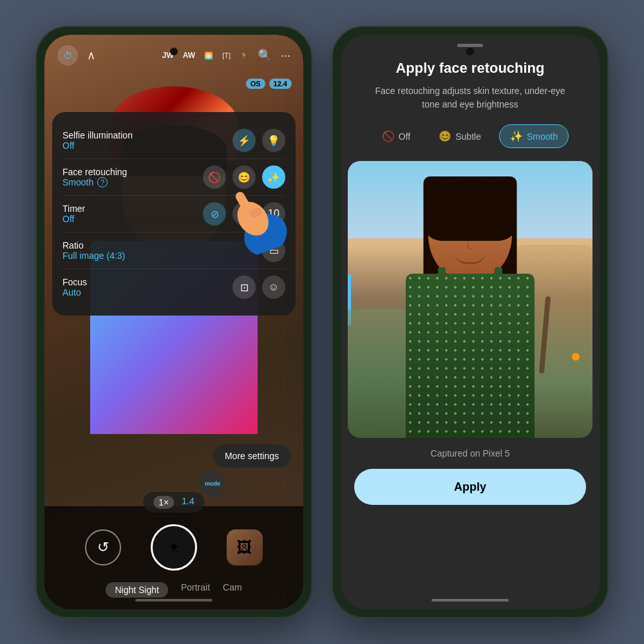 Image resolution: width=644 pixels, height=644 pixels. Describe the element at coordinates (470, 209) in the screenshot. I see `hair-top` at that location.